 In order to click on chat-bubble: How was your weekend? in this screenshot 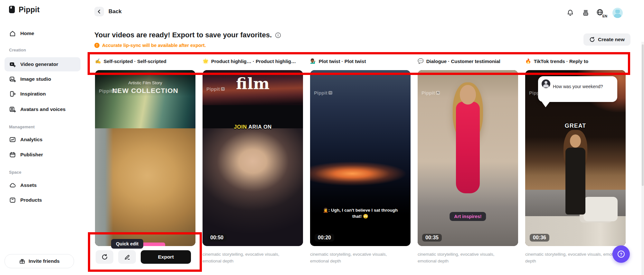, I will do `click(578, 89)`.